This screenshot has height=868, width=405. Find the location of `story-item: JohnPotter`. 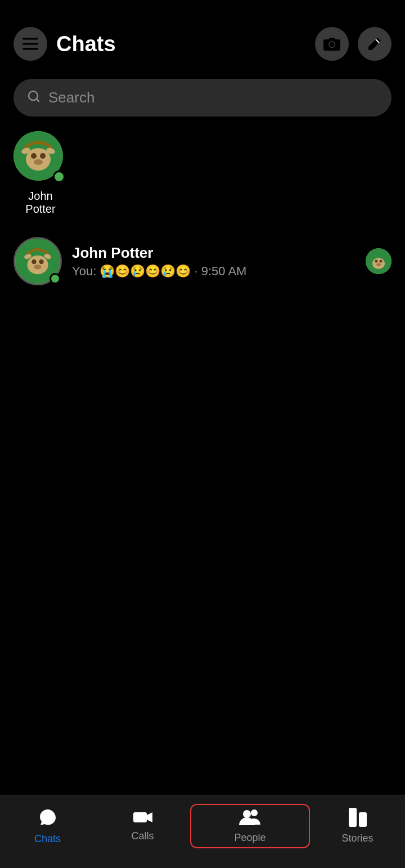

story-item: JohnPotter is located at coordinates (40, 173).